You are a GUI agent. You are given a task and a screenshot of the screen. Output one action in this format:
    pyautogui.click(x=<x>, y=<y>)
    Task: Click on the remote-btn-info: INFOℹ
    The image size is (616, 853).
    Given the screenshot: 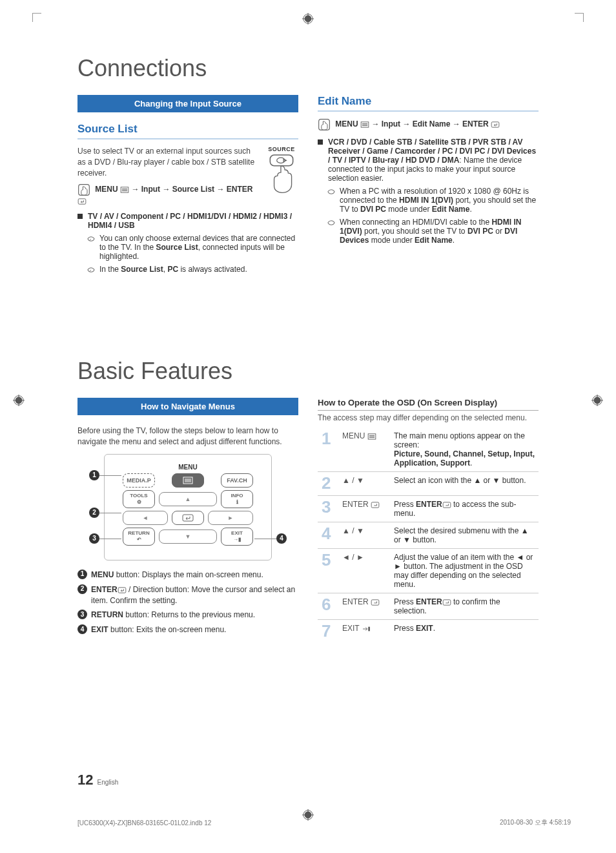 What is the action you would take?
    pyautogui.click(x=237, y=499)
    